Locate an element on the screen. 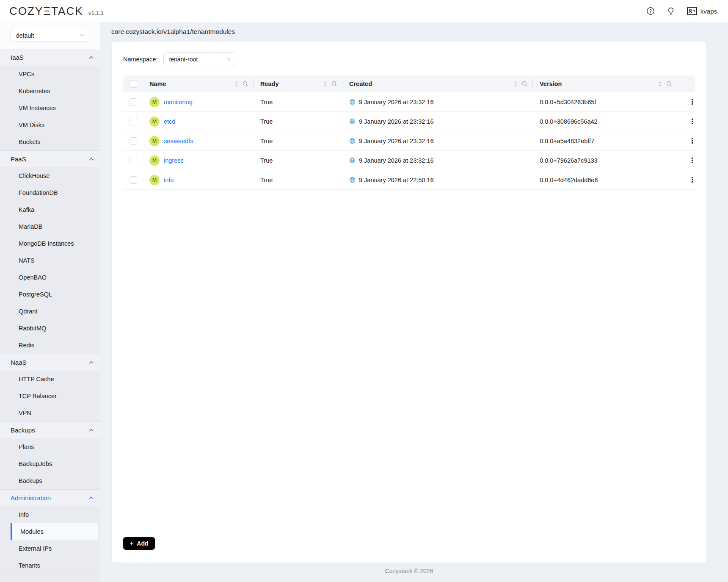 Image resolution: width=728 pixels, height=582 pixels. sidebar-item-label: RabbitMQ is located at coordinates (32, 328).